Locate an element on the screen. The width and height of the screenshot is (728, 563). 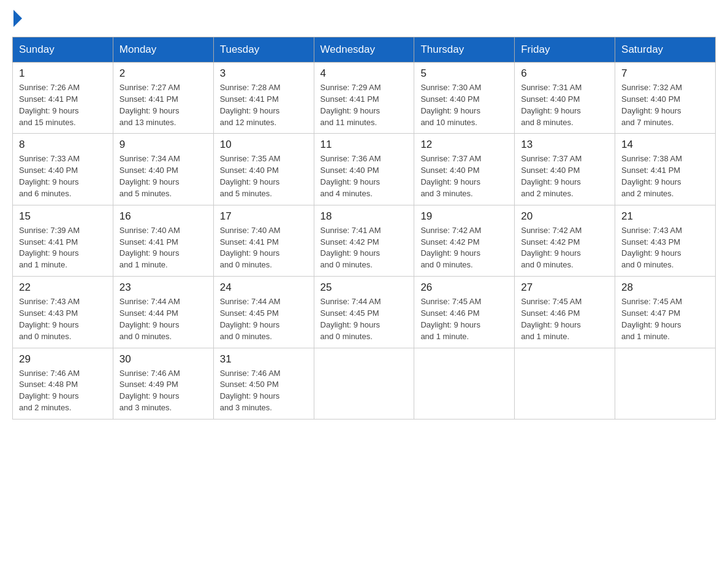
day-info: Sunrise: 7:32 AMSunset: 4:40 PMDaylight:… is located at coordinates (665, 105).